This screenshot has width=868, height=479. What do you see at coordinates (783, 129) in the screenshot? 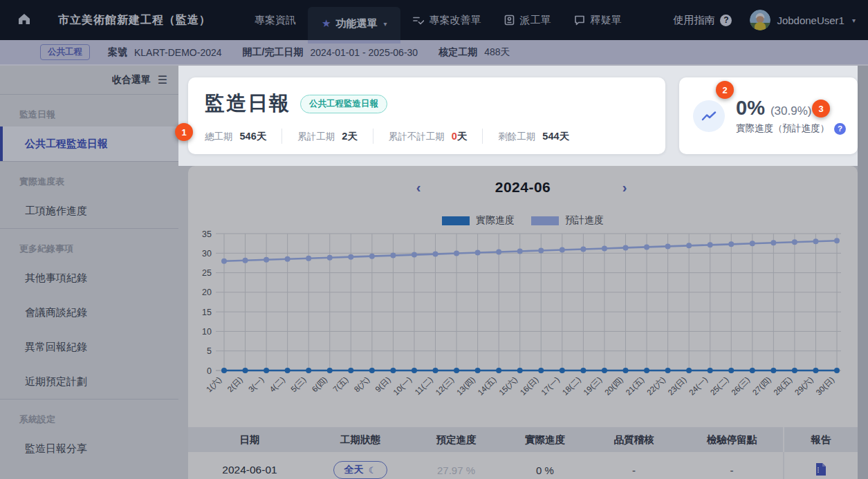
I see `progress-caption: 實際進度（預計進度）` at bounding box center [783, 129].